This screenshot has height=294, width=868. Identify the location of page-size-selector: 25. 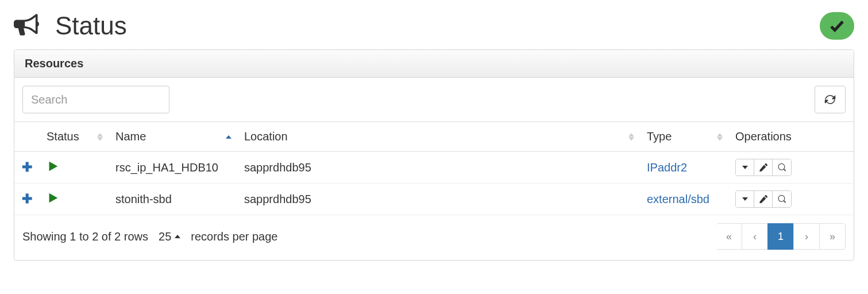
(169, 237).